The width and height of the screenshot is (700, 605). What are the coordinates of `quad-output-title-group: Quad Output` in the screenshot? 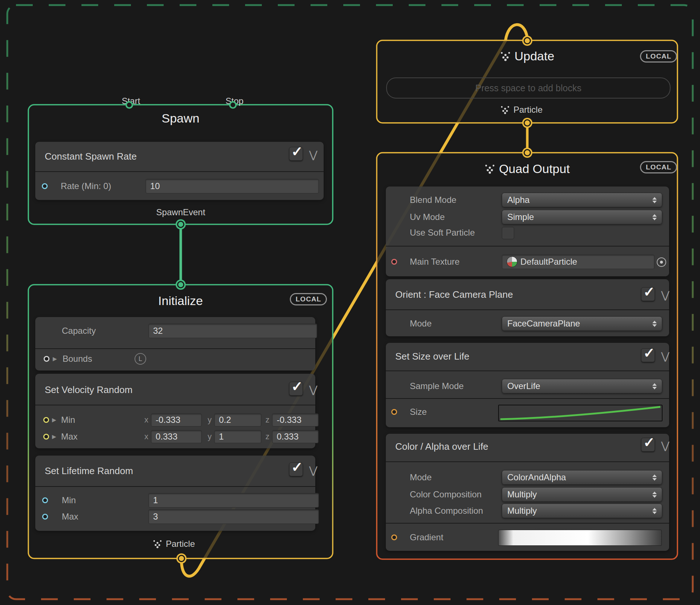 It's located at (527, 169).